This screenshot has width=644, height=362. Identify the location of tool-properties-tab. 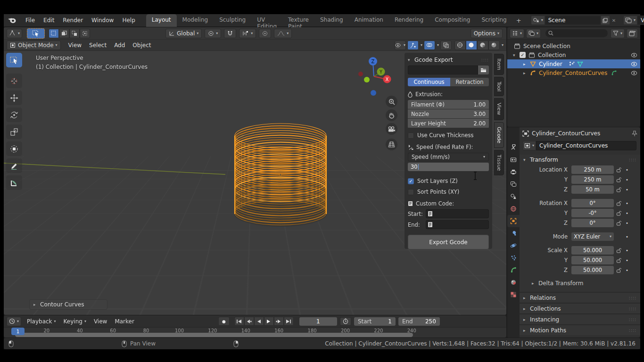
(513, 148).